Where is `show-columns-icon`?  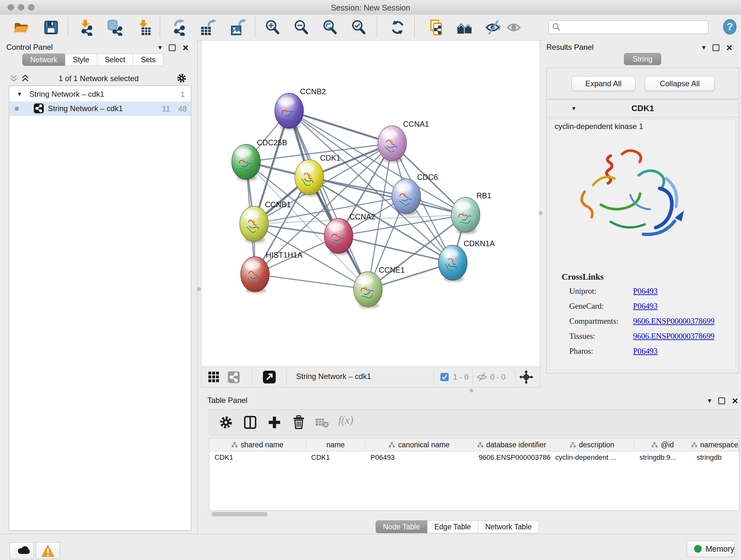
show-columns-icon is located at coordinates (250, 422).